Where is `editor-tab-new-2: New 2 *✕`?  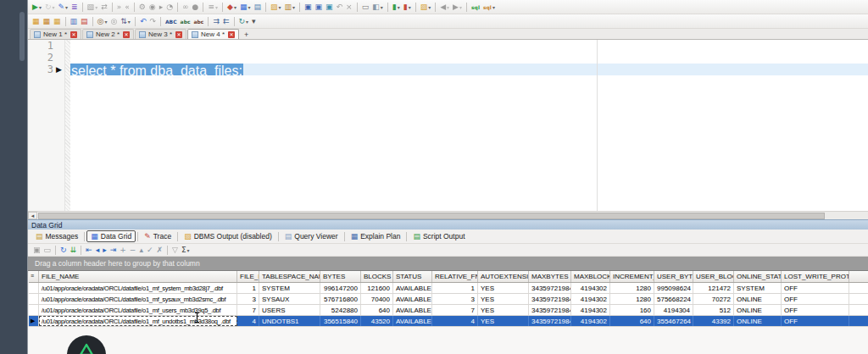
editor-tab-new-2: New 2 *✕ is located at coordinates (108, 34).